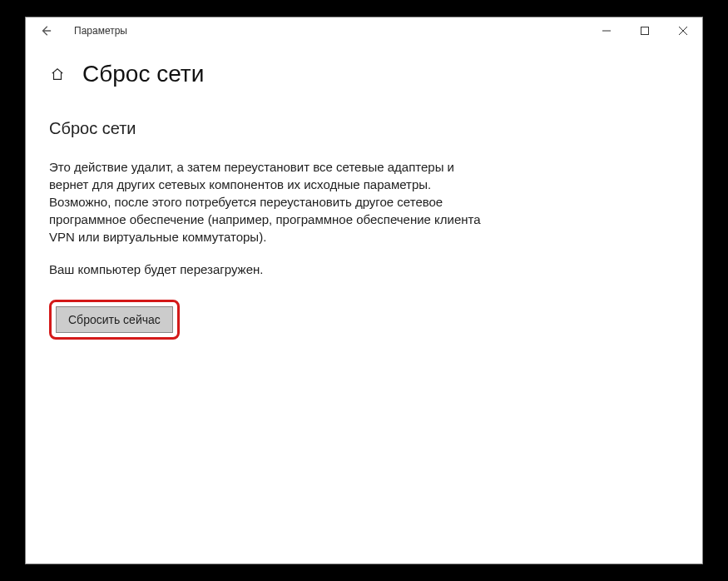 The width and height of the screenshot is (728, 581). Describe the element at coordinates (645, 31) in the screenshot. I see `window-controls` at that location.